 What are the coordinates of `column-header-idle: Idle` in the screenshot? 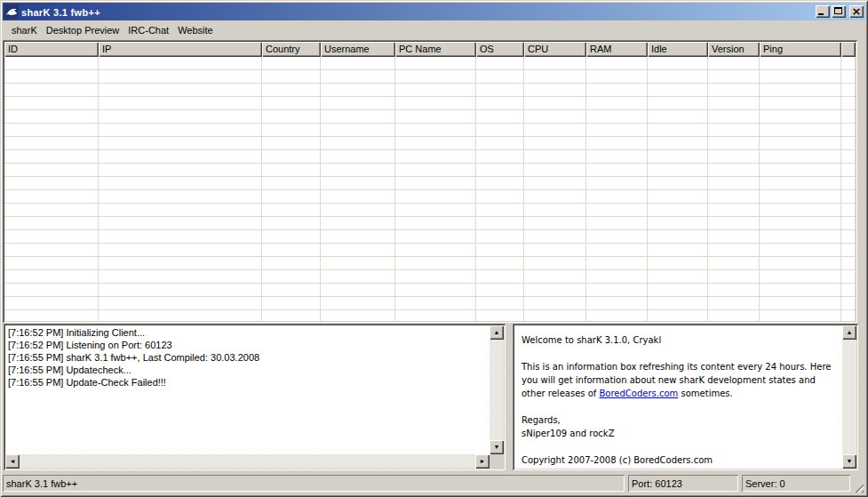 It's located at (678, 50).